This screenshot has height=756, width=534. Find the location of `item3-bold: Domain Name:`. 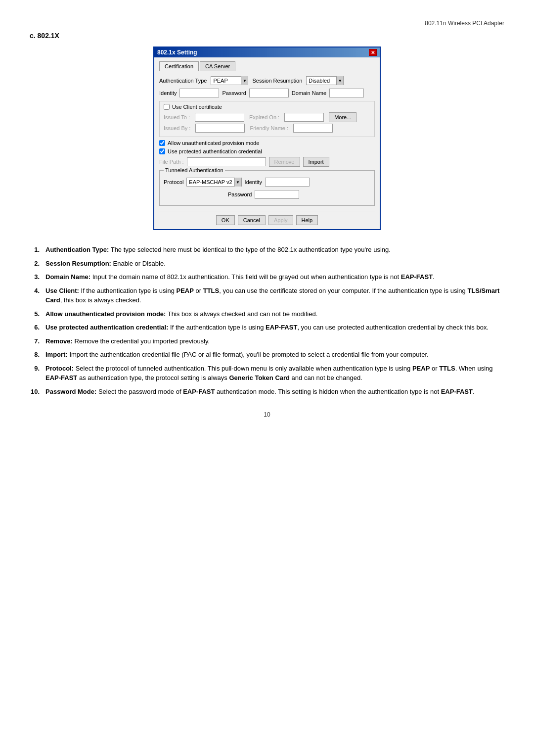

item3-bold: Domain Name: is located at coordinates (68, 277).